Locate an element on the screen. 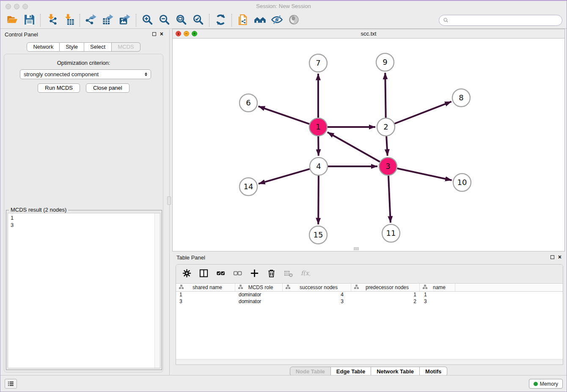 This screenshot has width=567, height=392. node-11: 11 is located at coordinates (391, 233).